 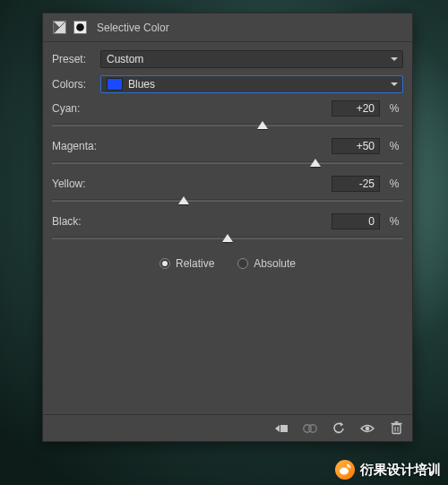 What do you see at coordinates (115, 84) in the screenshot?
I see `color-swatch` at bounding box center [115, 84].